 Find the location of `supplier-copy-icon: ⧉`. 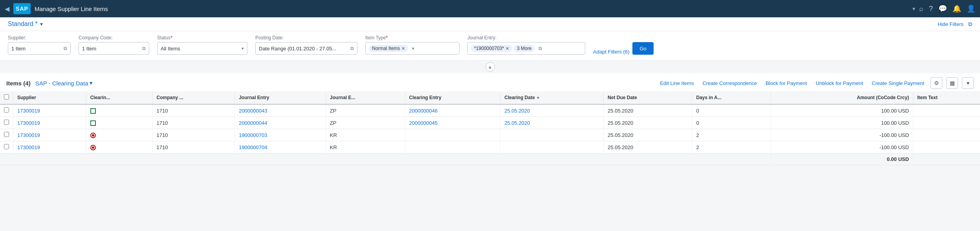

supplier-copy-icon: ⧉ is located at coordinates (65, 48).